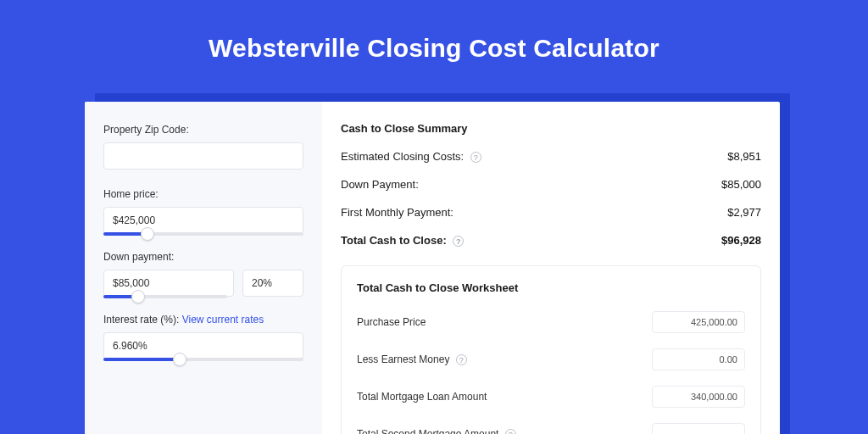 This screenshot has width=868, height=434. What do you see at coordinates (203, 346) in the screenshot?
I see `interest-input` at bounding box center [203, 346].